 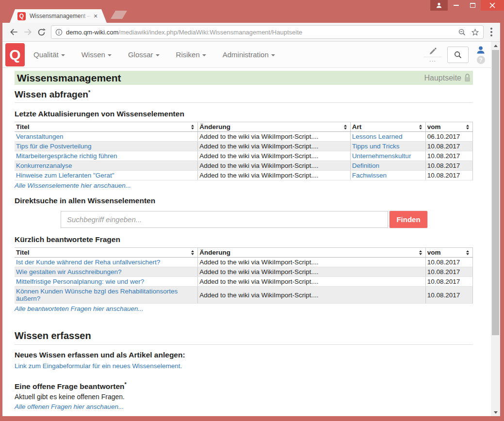 I want to click on article-link: Konkurrenzanalyse, so click(x=44, y=166).